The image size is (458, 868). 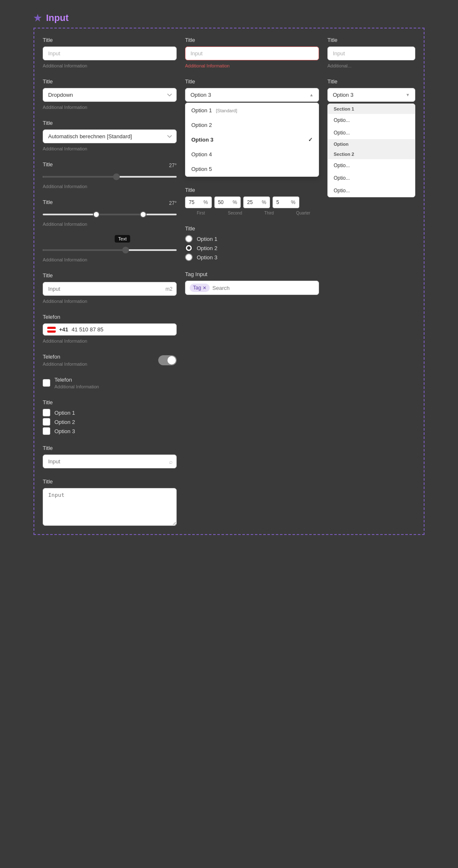 What do you see at coordinates (110, 53) in the screenshot?
I see `text-input-group-1: Title Additional Information` at bounding box center [110, 53].